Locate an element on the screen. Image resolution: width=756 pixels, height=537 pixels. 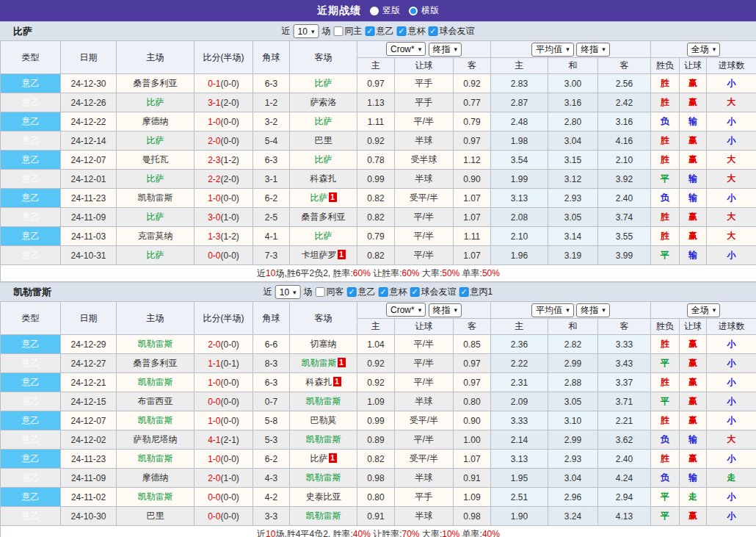
crow-odds-cell: 1.12 is located at coordinates (473, 160).